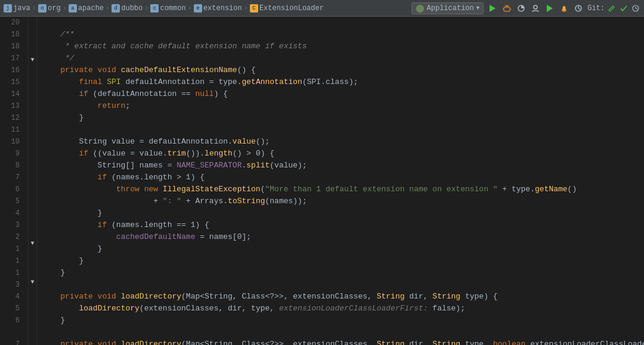 The height and width of the screenshot is (345, 644). What do you see at coordinates (636, 8) in the screenshot?
I see `clock-icon` at bounding box center [636, 8].